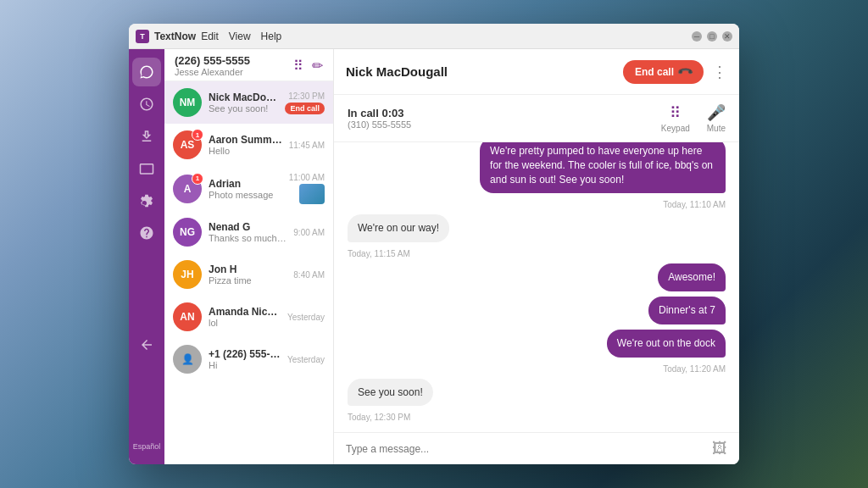 The height and width of the screenshot is (488, 868). I want to click on message-row: Awesome!, so click(537, 278).